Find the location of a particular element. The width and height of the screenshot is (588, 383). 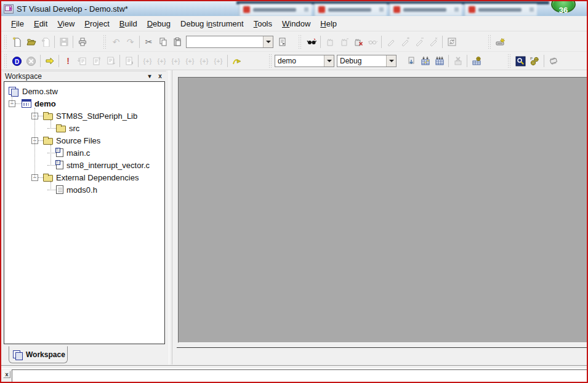

menu-view: View is located at coordinates (66, 23).